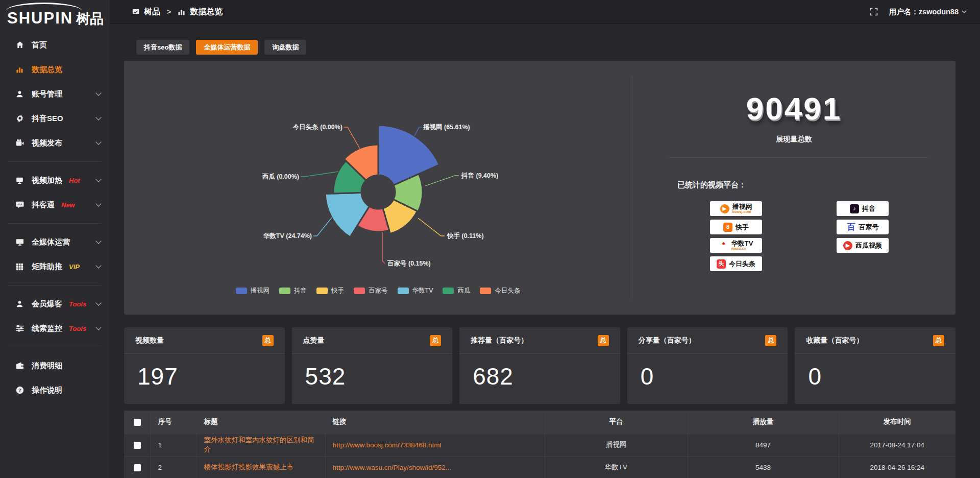 The image size is (980, 478). Describe the element at coordinates (227, 47) in the screenshot. I see `tab-1: 全媒体运营数据` at that location.